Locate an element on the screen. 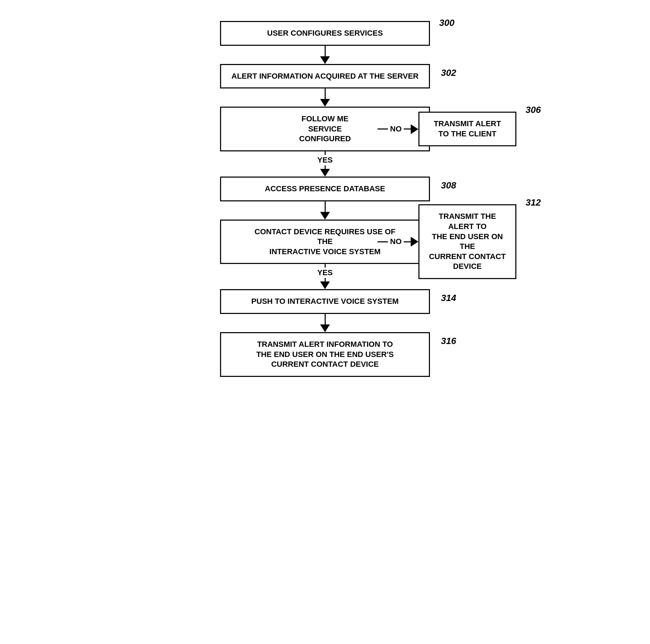  no-label-310: NO is located at coordinates (396, 242).